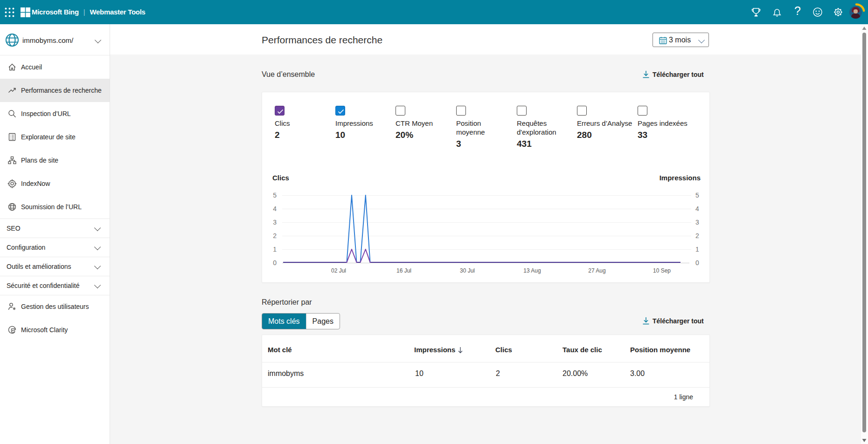 The height and width of the screenshot is (444, 868). Describe the element at coordinates (281, 178) in the screenshot. I see `svg-text: Clics` at that location.